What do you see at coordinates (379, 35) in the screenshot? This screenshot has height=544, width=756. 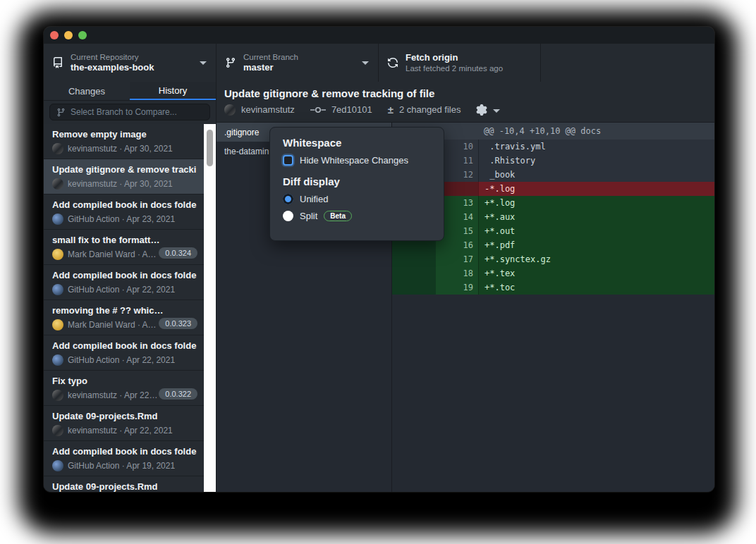 I see `titlebar` at bounding box center [379, 35].